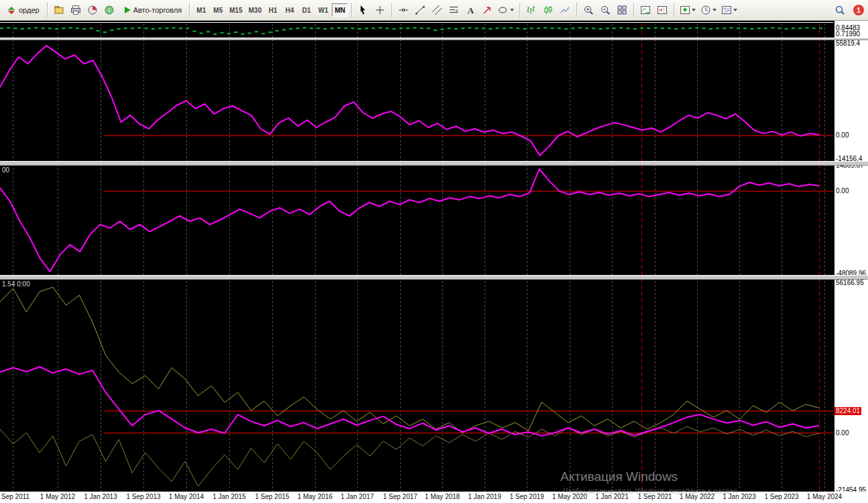 The image size is (868, 503). What do you see at coordinates (487, 10) in the screenshot?
I see `arrow-tool-button` at bounding box center [487, 10].